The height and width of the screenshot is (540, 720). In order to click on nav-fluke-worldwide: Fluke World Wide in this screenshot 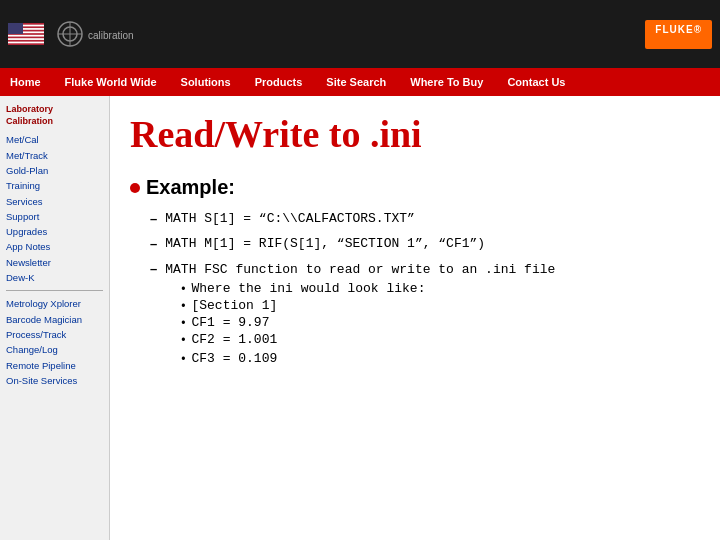, I will do `click(111, 82)`.